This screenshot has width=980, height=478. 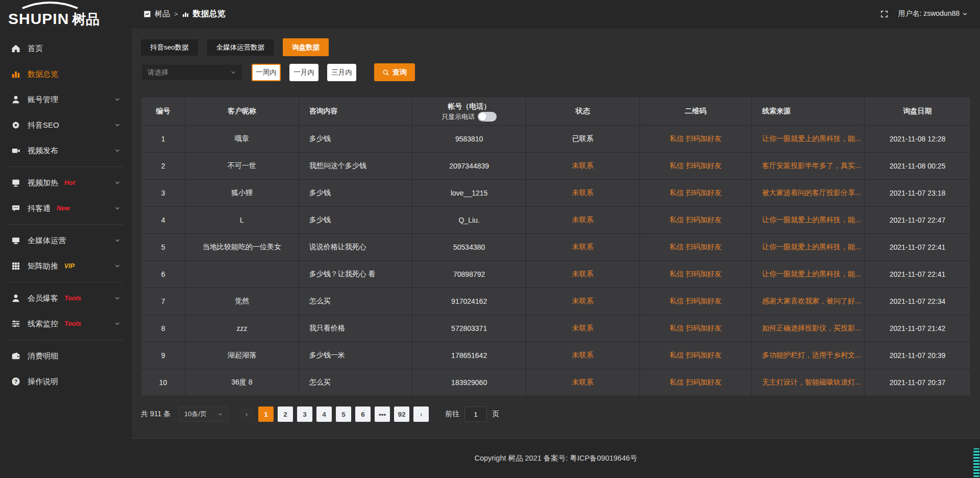 What do you see at coordinates (16, 356) in the screenshot?
I see `wallet-icon` at bounding box center [16, 356].